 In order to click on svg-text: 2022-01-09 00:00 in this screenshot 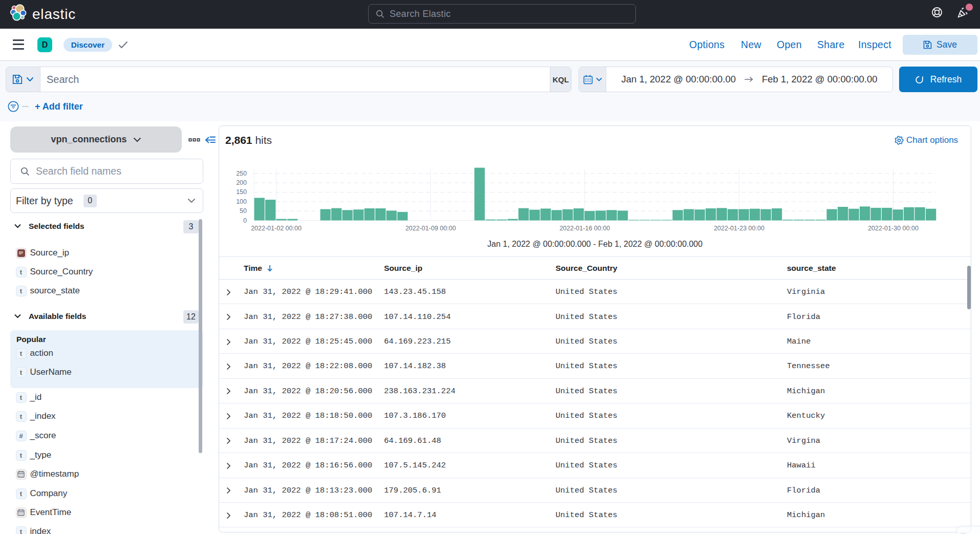, I will do `click(431, 228)`.